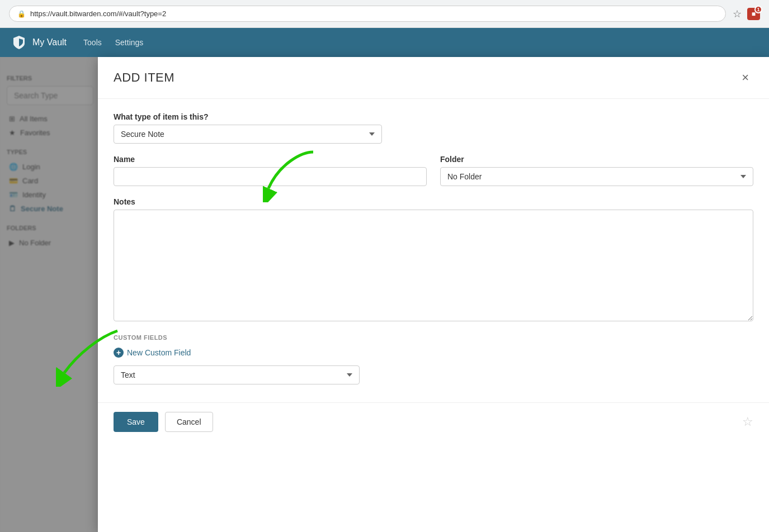 The image size is (769, 532). I want to click on nav-bar: My Vault Tools Settings, so click(385, 42).